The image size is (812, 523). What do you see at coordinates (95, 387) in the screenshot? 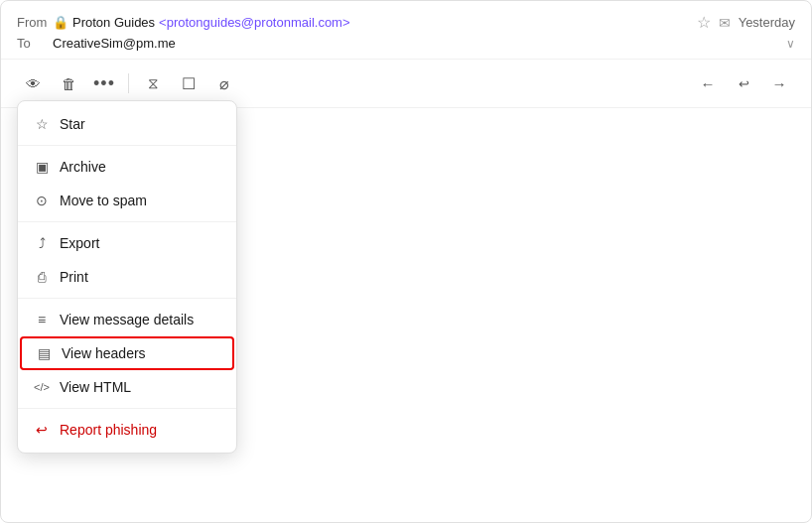
I see `menu-label-html: View HTML` at bounding box center [95, 387].